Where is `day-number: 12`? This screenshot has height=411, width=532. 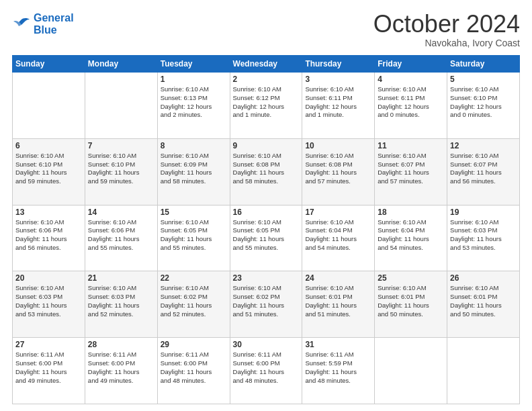 day-number: 12 is located at coordinates (484, 146).